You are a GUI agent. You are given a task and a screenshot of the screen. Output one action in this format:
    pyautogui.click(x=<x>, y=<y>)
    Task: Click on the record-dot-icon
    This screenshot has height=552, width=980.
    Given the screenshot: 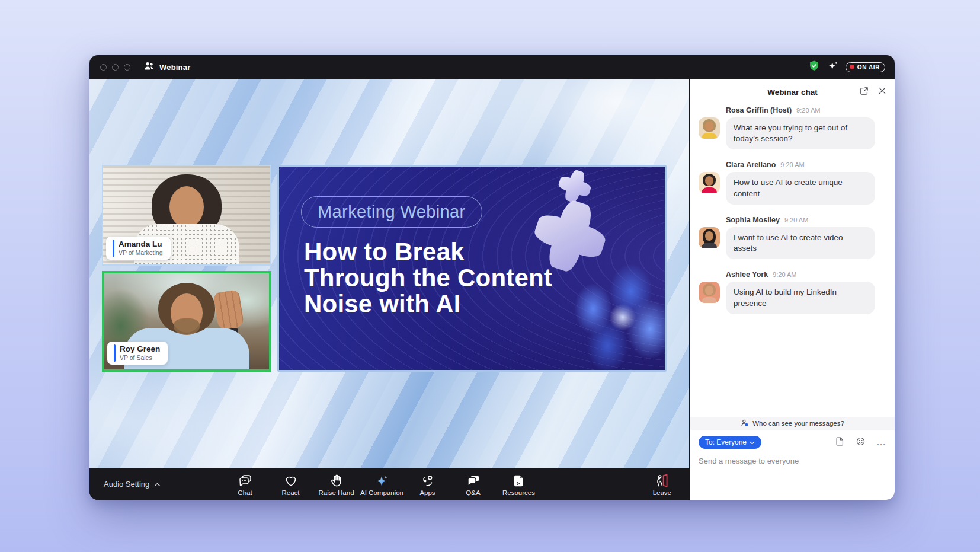 What is the action you would take?
    pyautogui.click(x=852, y=67)
    